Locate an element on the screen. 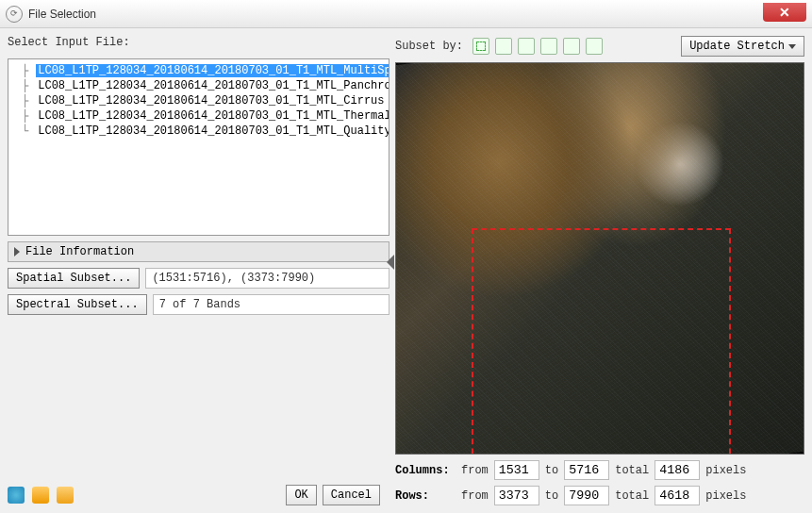  total-word: total is located at coordinates (632, 471).